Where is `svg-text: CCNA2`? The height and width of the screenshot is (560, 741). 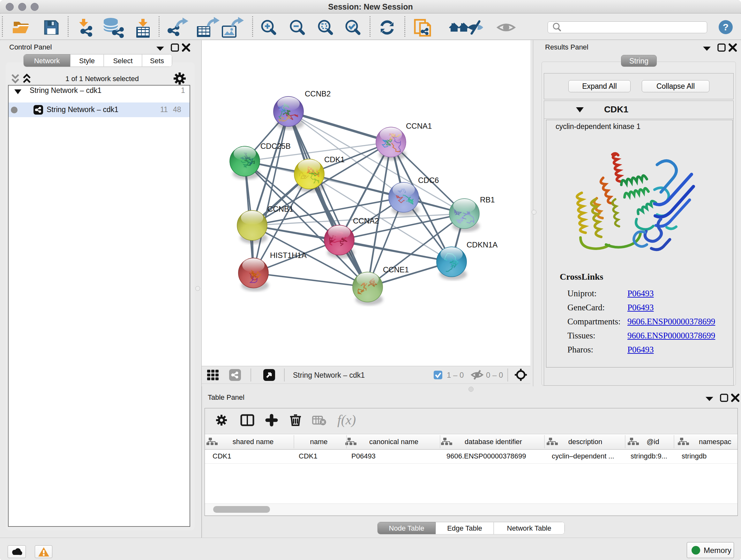
svg-text: CCNA2 is located at coordinates (366, 221).